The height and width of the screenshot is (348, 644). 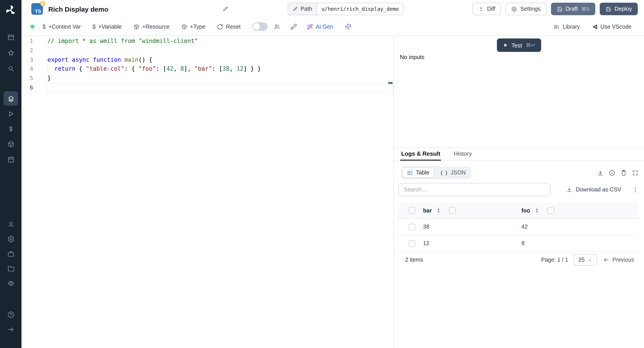 What do you see at coordinates (612, 26) in the screenshot?
I see `use-vscode-button: Use VScode` at bounding box center [612, 26].